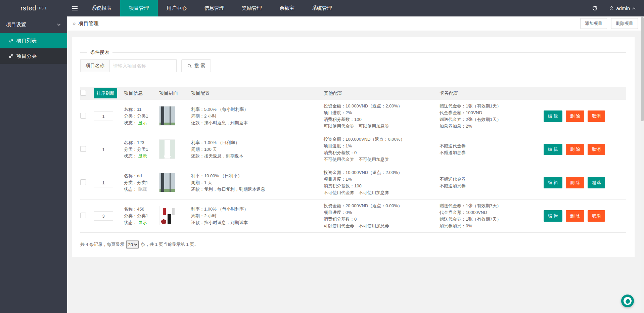 Image resolution: width=644 pixels, height=313 pixels. I want to click on page-title: 项目管理, so click(88, 24).